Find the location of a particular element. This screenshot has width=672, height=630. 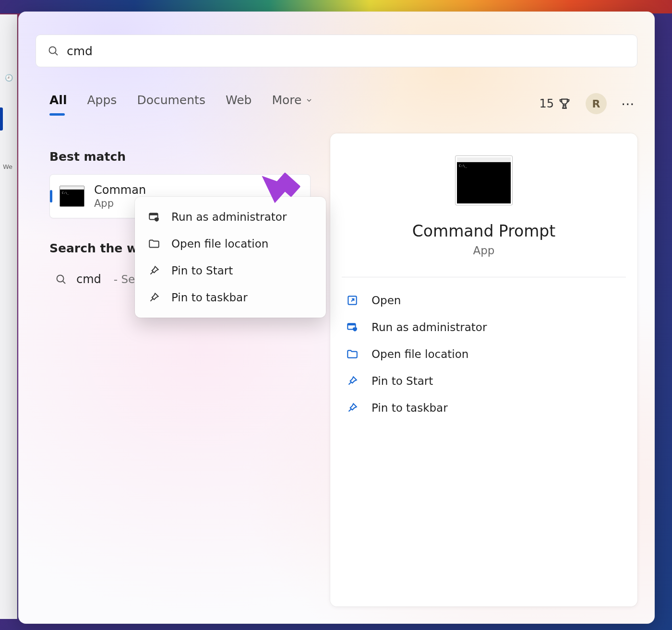

partially-visible-window: 🕘 We is located at coordinates (9, 317).